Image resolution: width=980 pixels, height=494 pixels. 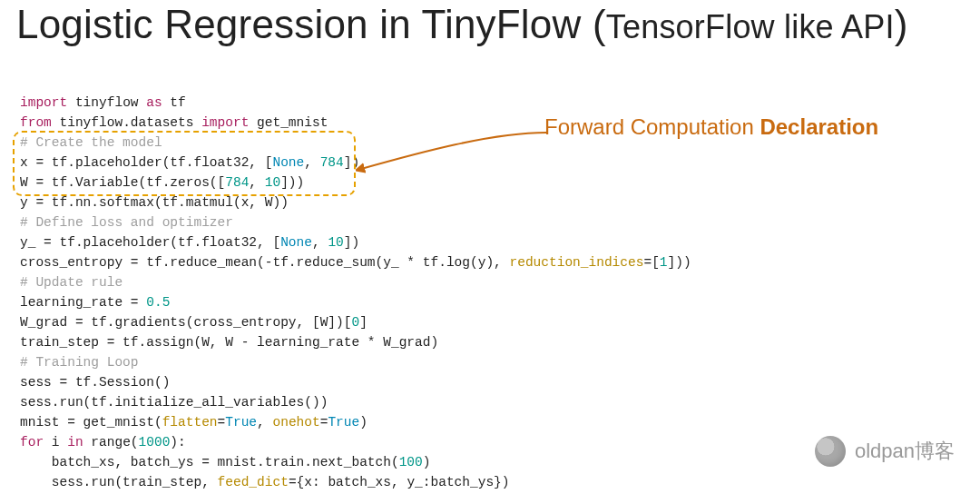 What do you see at coordinates (885, 451) in the screenshot?
I see `watermark: oldpan博客` at bounding box center [885, 451].